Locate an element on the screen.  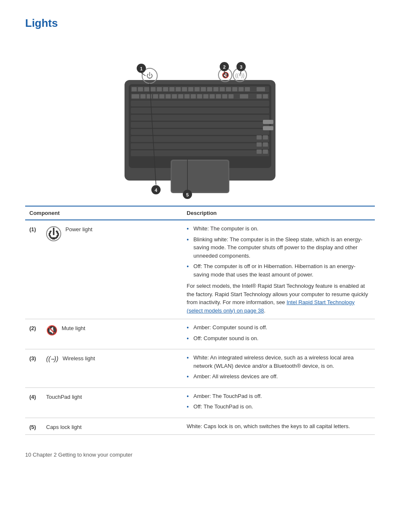
svg-text: 4 is located at coordinates (156, 190).